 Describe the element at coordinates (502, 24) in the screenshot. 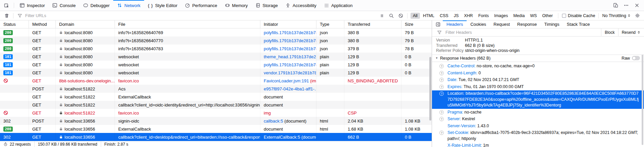

I see `details-tab-request: Request` at that location.